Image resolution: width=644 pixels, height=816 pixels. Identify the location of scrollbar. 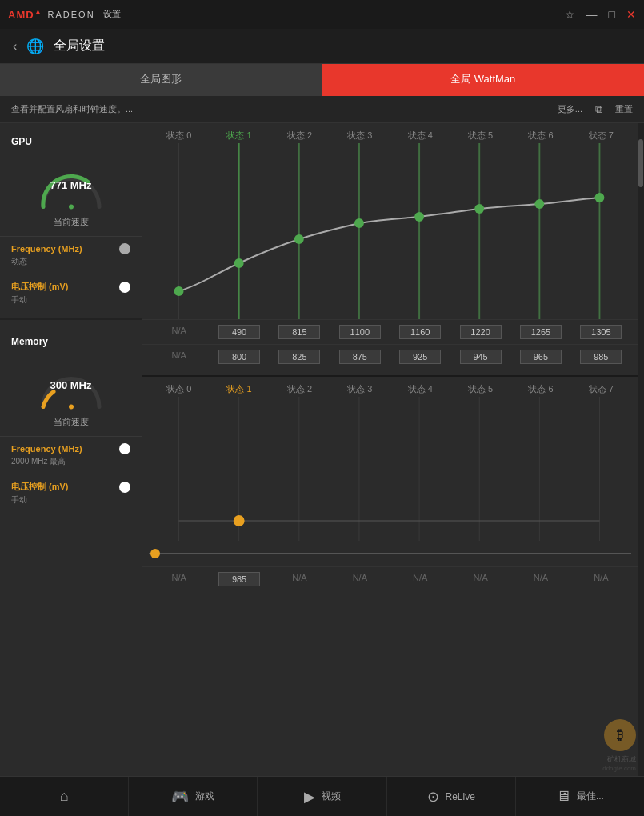
(641, 450).